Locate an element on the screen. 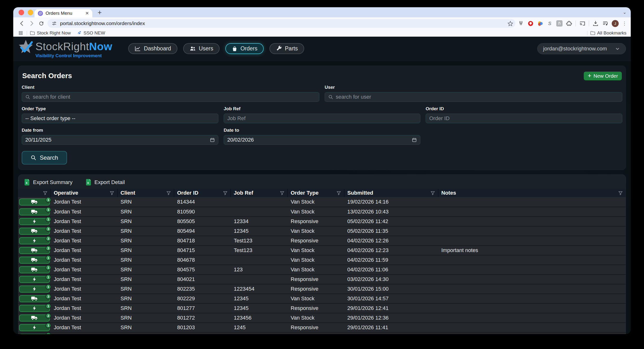  export-summary-button: x Export Summary is located at coordinates (48, 182).